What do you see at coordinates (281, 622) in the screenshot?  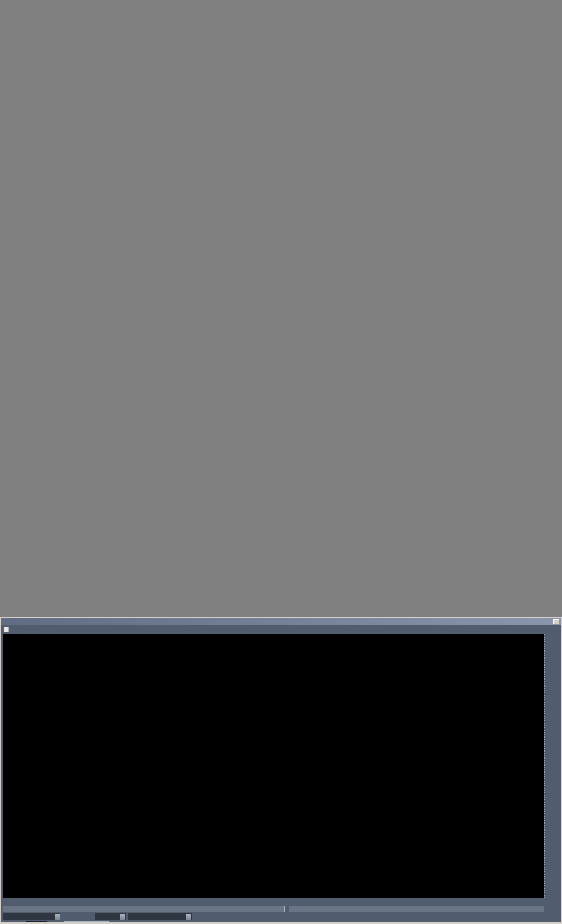 I see `freq-title-bar` at bounding box center [281, 622].